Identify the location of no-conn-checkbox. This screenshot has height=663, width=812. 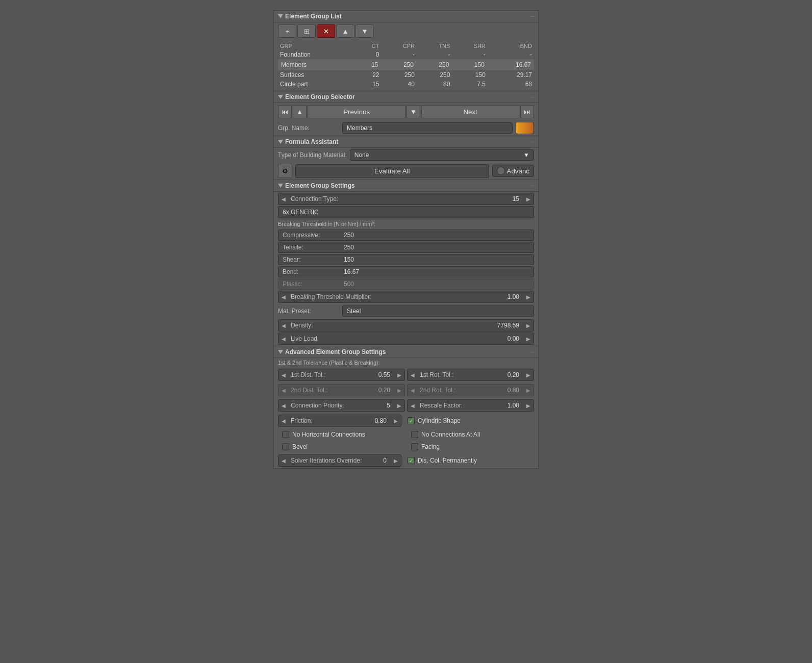
(415, 435).